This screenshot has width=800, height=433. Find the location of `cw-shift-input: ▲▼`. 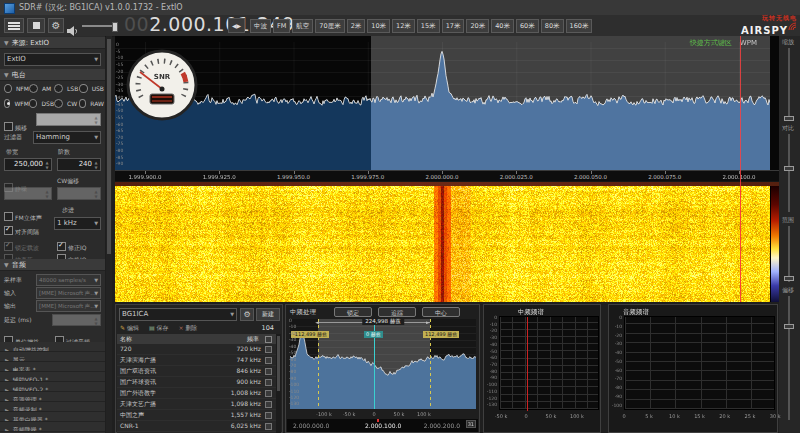

cw-shift-input: ▲▼ is located at coordinates (79, 194).